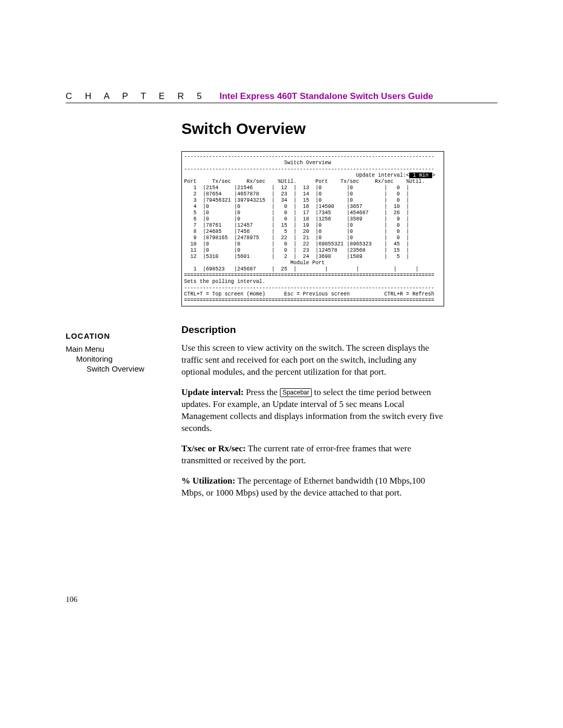 The width and height of the screenshot is (563, 728). What do you see at coordinates (296, 393) in the screenshot?
I see `spacebar-key: Spacebar` at bounding box center [296, 393].